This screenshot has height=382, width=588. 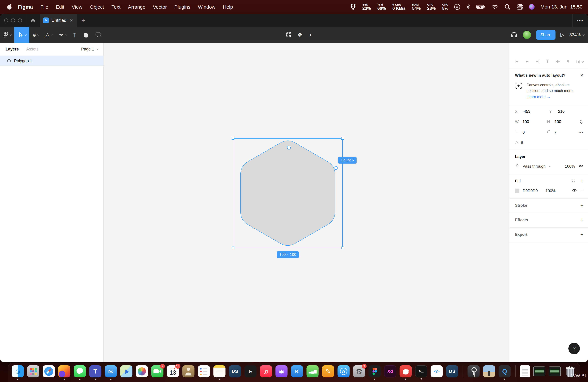 I want to click on comment-tool-button, so click(x=98, y=35).